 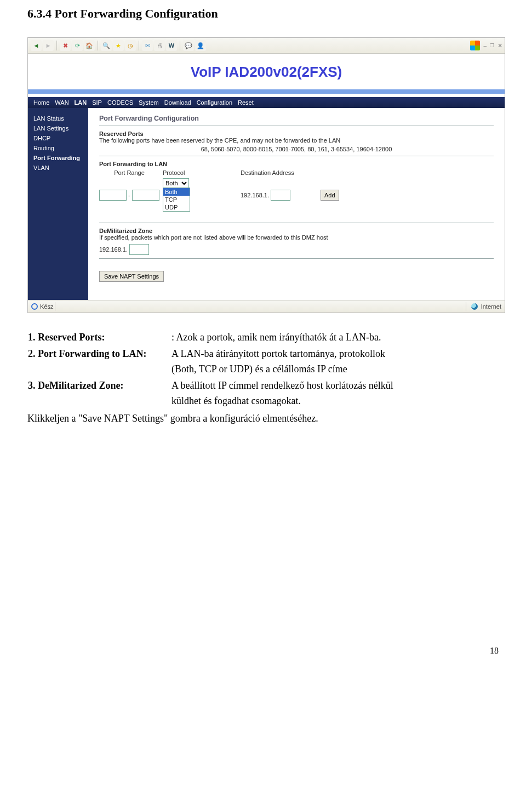 I want to click on back-icon: ◄, so click(x=36, y=46).